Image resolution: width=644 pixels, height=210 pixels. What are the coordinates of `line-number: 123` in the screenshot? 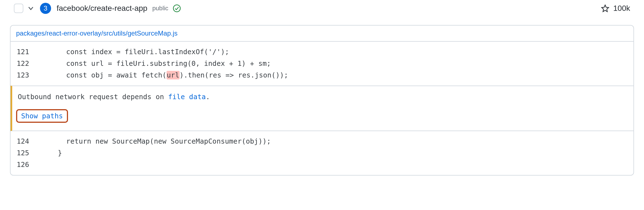 It's located at (26, 75).